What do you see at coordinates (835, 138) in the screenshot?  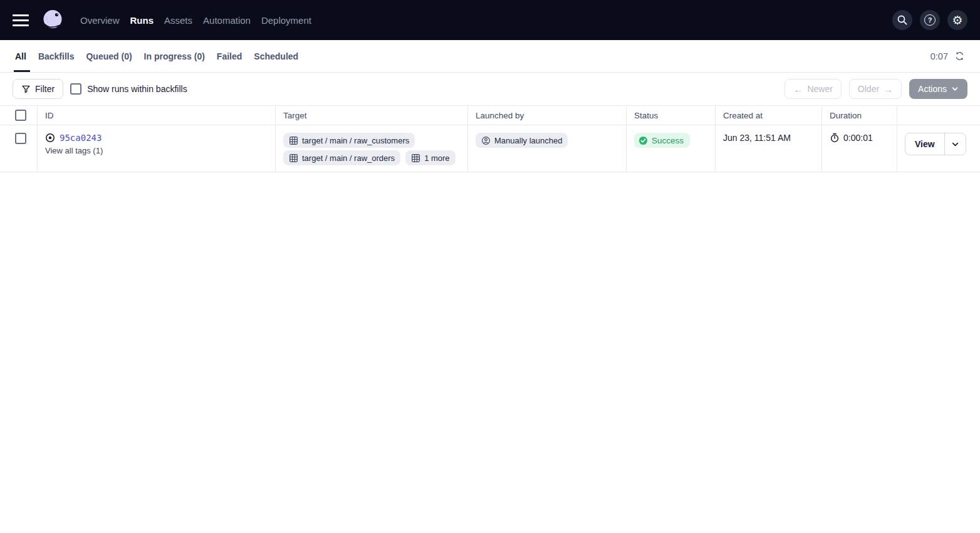 I see `timer-icon` at bounding box center [835, 138].